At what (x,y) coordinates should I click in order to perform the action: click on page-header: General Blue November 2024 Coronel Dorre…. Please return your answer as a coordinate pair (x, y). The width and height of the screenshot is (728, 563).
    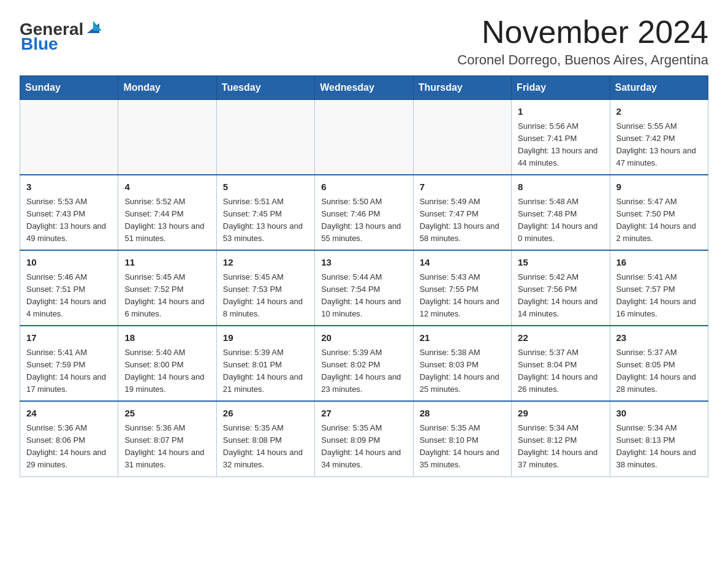
    Looking at the image, I should click on (364, 42).